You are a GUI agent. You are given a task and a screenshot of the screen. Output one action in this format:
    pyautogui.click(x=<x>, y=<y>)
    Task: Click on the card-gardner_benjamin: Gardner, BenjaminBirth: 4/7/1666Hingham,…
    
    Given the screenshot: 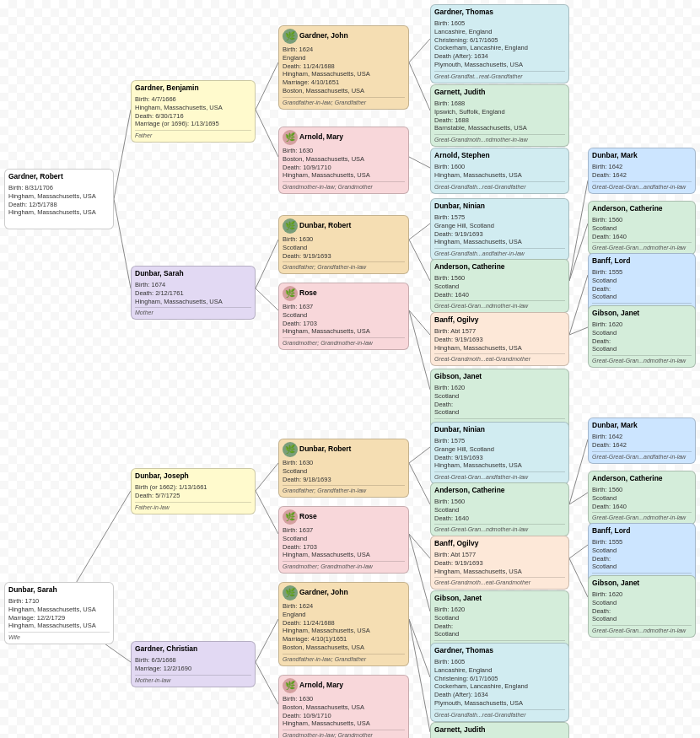 What is the action you would take?
    pyautogui.click(x=193, y=111)
    